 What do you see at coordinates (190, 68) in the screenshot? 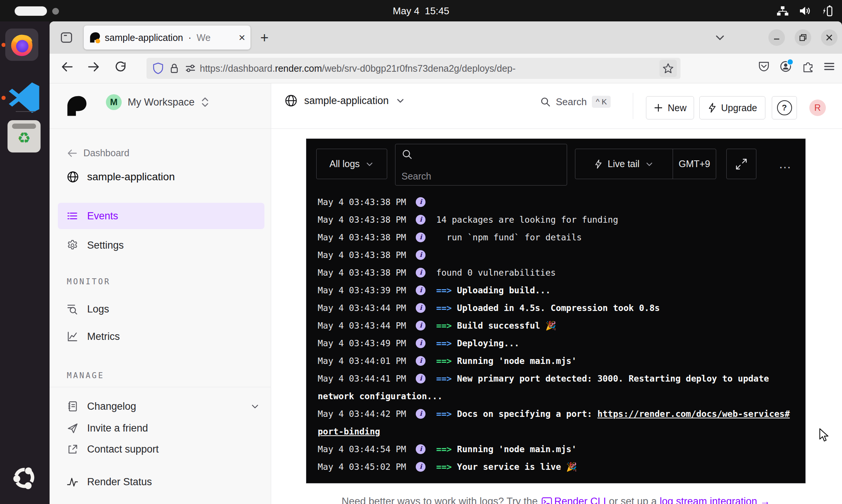
I see `permissions-icon` at bounding box center [190, 68].